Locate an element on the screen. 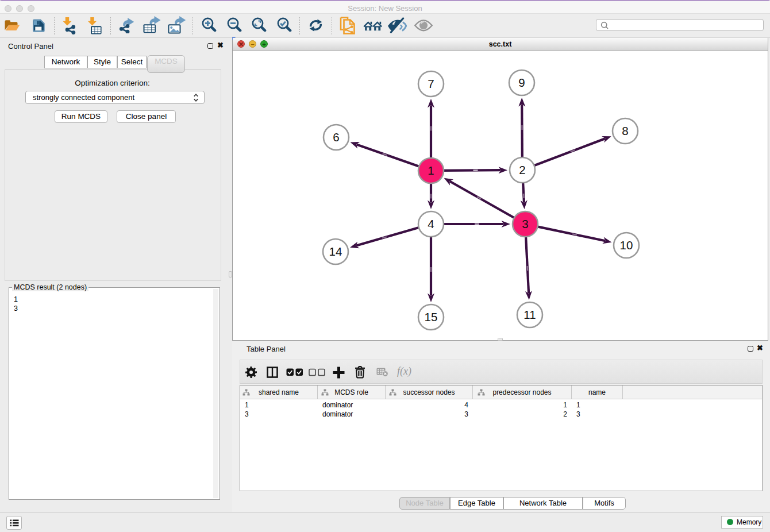  svg-text: 14 is located at coordinates (336, 252).